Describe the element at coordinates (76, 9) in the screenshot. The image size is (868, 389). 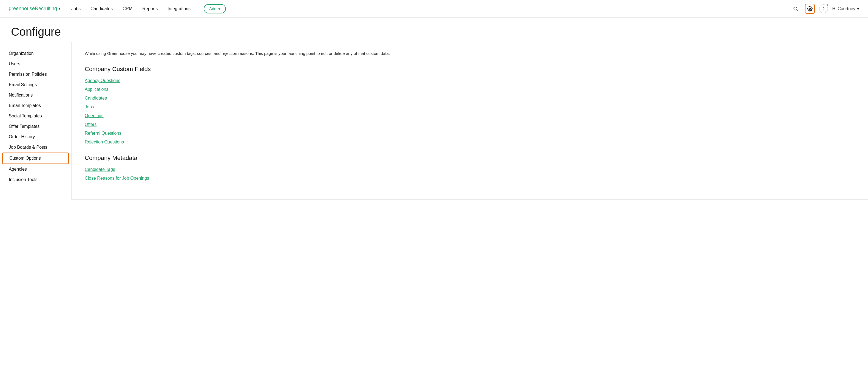
I see `nav-jobs: Jobs` at that location.